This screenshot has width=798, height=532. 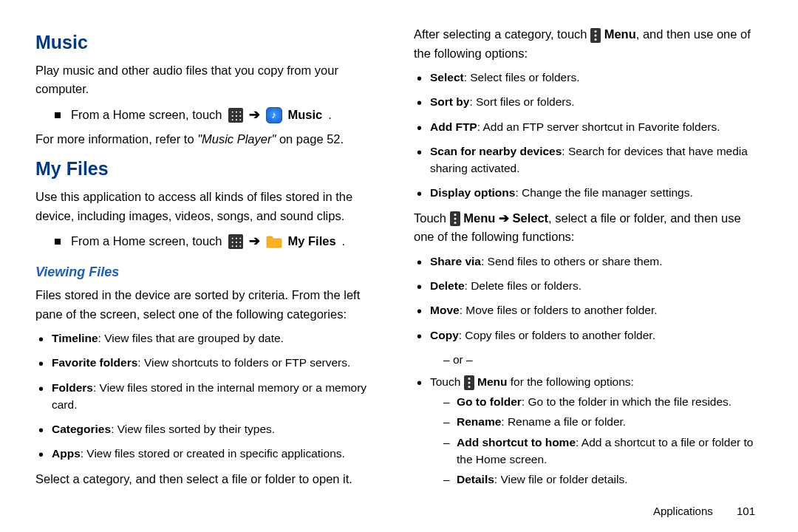 I want to click on item-rest: : Copy files or folders to another folde…, so click(x=557, y=335).